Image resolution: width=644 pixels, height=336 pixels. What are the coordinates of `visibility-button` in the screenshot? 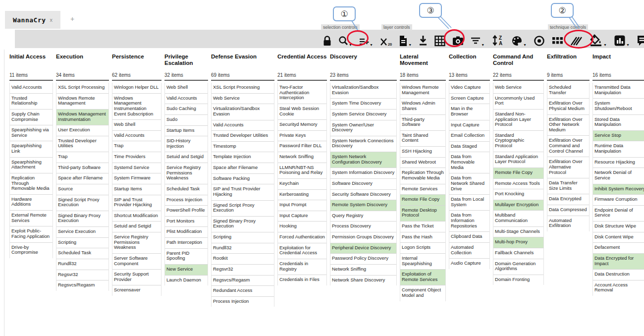 It's located at (539, 39).